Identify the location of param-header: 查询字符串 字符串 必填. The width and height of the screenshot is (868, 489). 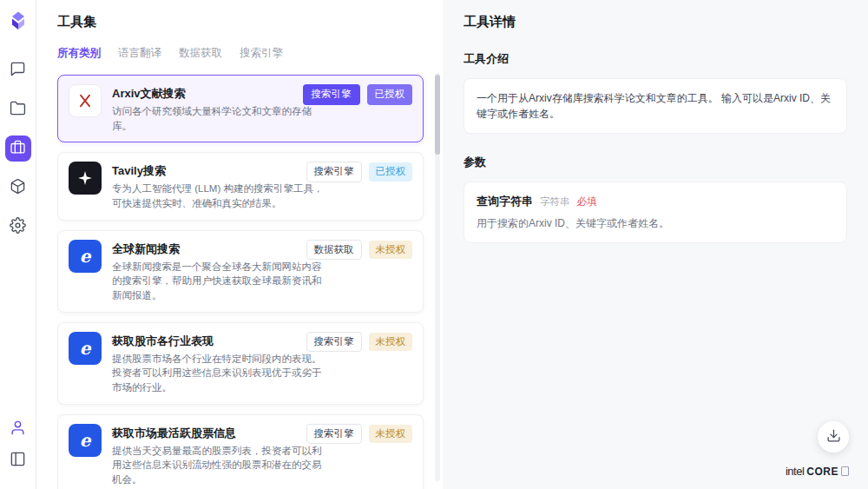
(655, 202).